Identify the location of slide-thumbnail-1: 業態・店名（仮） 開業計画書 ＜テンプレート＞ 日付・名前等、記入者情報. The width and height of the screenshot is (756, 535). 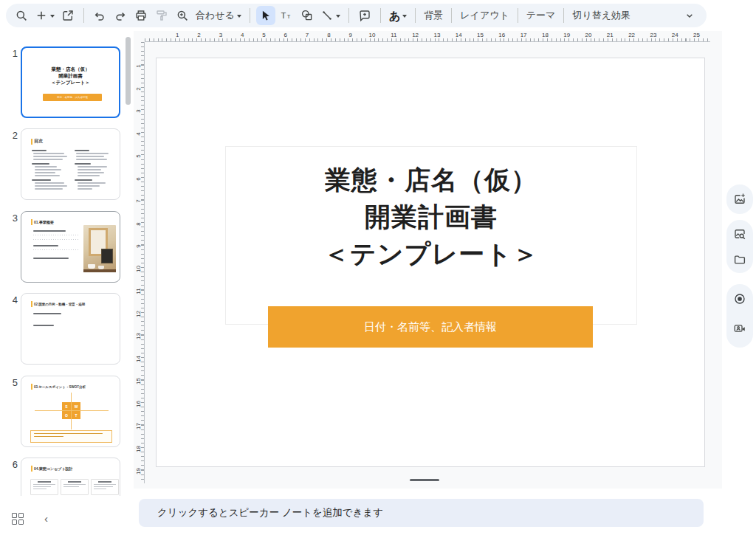
(71, 83).